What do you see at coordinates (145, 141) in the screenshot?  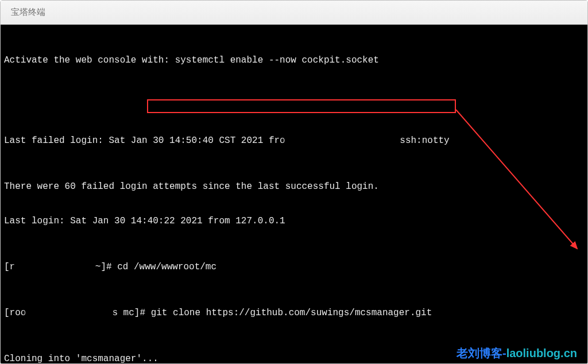 I see `text: Last failed login: Sat Jan 30 14:50:40 C…` at bounding box center [145, 141].